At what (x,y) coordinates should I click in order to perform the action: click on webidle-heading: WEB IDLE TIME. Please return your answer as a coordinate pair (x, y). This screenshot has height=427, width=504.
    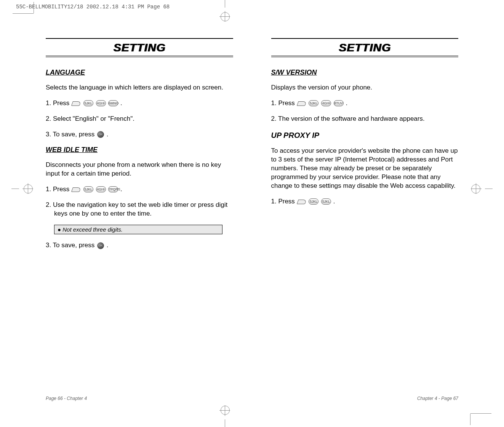
    Looking at the image, I should click on (139, 150).